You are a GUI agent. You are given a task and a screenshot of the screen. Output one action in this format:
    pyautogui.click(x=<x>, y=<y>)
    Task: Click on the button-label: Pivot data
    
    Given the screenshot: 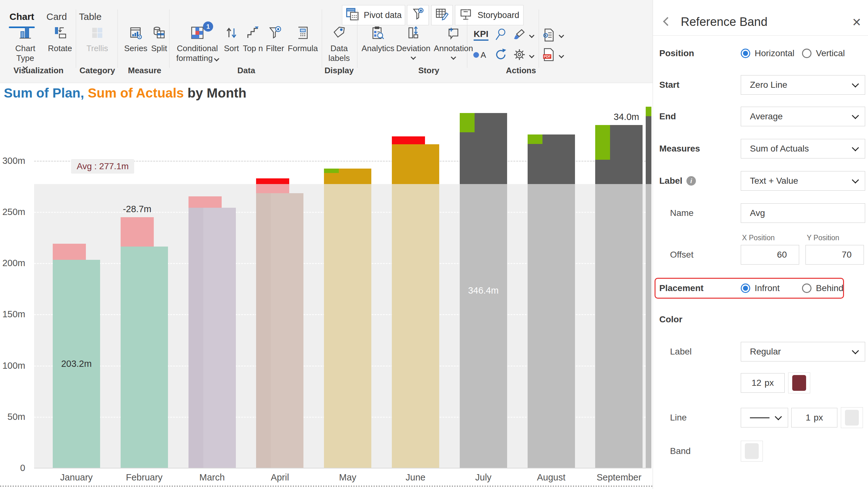 What is the action you would take?
    pyautogui.click(x=383, y=15)
    